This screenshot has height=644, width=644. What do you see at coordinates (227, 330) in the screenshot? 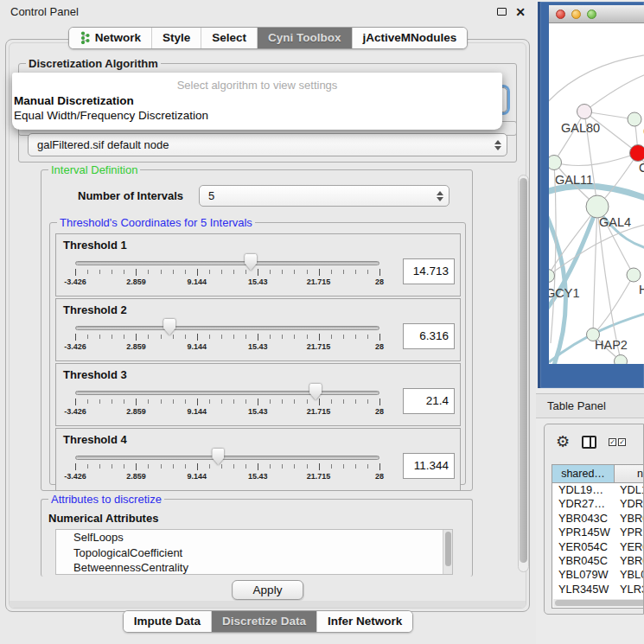
I see `threshold-2-slider: -3.426 2.859 9.144 15.43 21.715 28` at bounding box center [227, 330].